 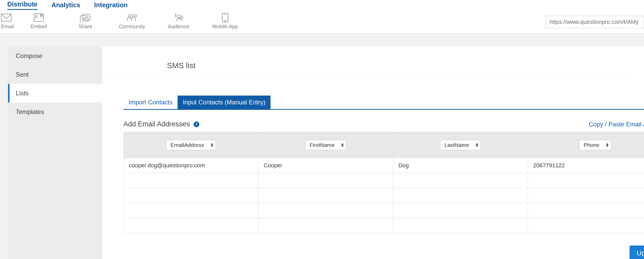 What do you see at coordinates (85, 21) in the screenshot?
I see `tool-share: Share` at bounding box center [85, 21].